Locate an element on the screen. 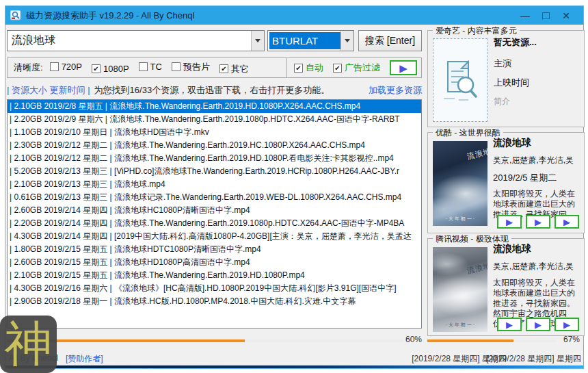 The height and width of the screenshot is (373, 588). columns-header: | 资源大小 更新时间 | is located at coordinates (49, 90).